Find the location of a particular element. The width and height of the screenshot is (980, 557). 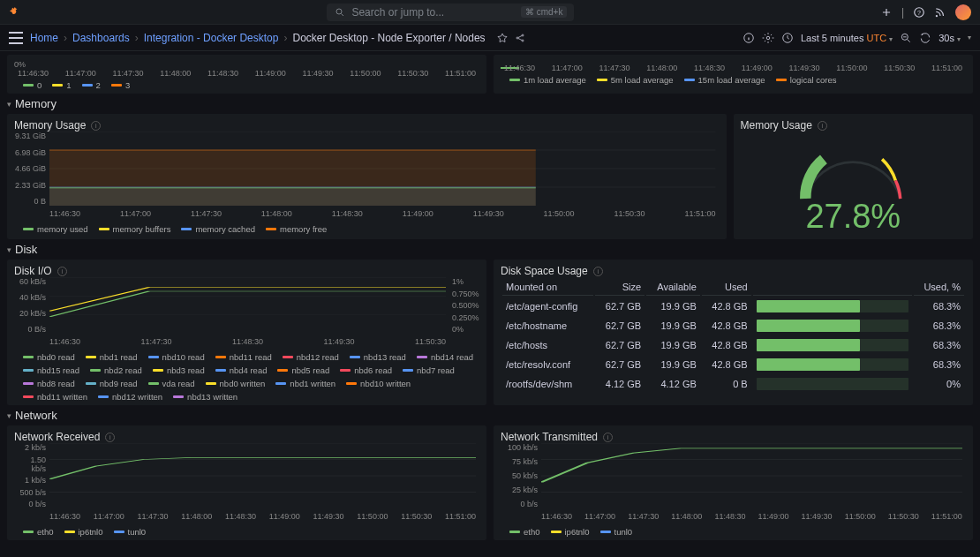

legend-item: 0 is located at coordinates (32, 85).